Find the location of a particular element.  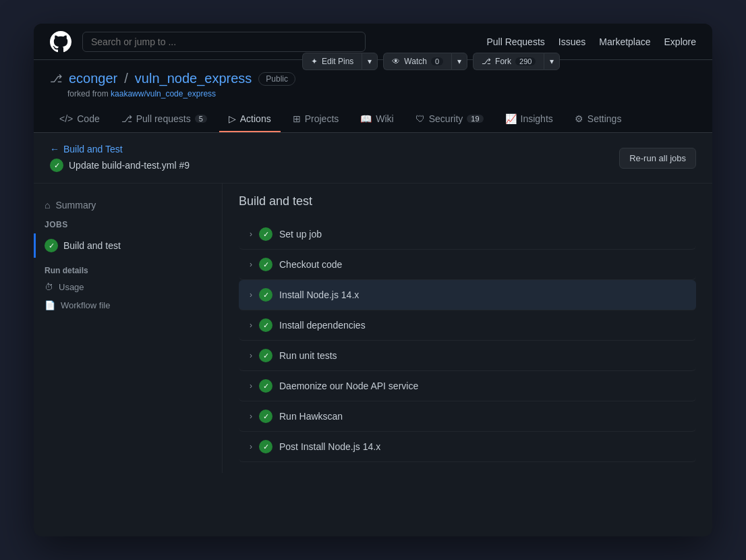

step-run-hawkscan: › ✓ Run Hawkscan is located at coordinates (467, 417).